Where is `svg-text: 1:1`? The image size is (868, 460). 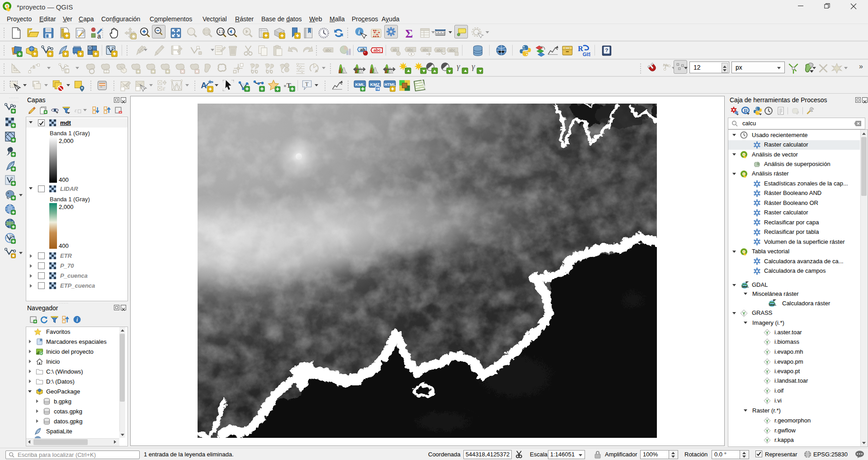
svg-text: 1:1 is located at coordinates (221, 32).